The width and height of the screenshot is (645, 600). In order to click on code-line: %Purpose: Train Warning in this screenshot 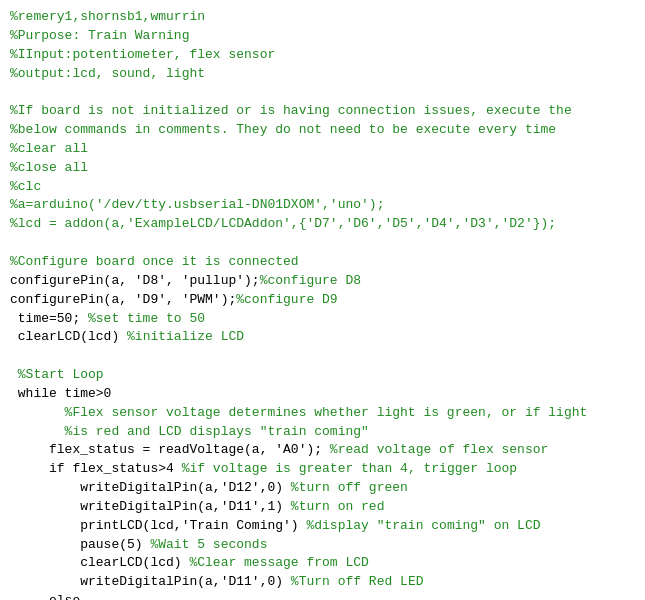, I will do `click(322, 36)`.